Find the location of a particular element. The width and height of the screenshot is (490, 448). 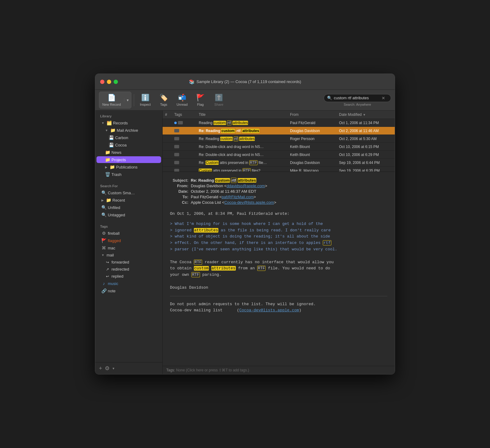

from-email-link: ddavidso@apple.com is located at coordinates (246, 186).